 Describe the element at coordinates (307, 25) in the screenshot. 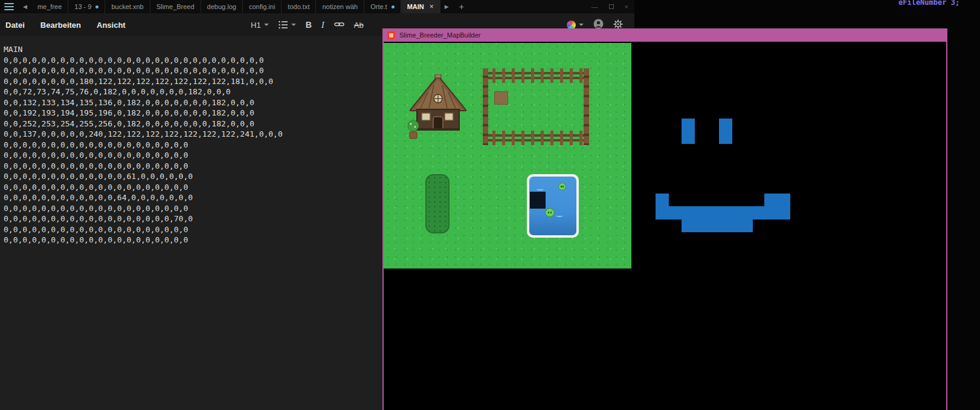

I see `format-toolbar: H1 B I` at that location.